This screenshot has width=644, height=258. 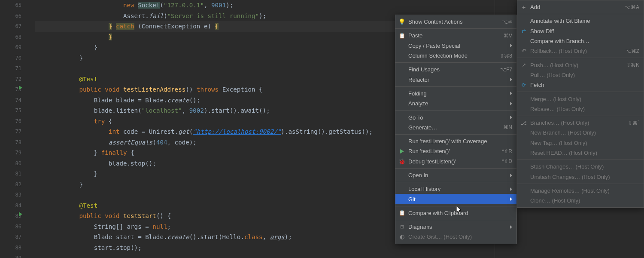 I want to click on rollback-icon: ↶, so click(x=524, y=51).